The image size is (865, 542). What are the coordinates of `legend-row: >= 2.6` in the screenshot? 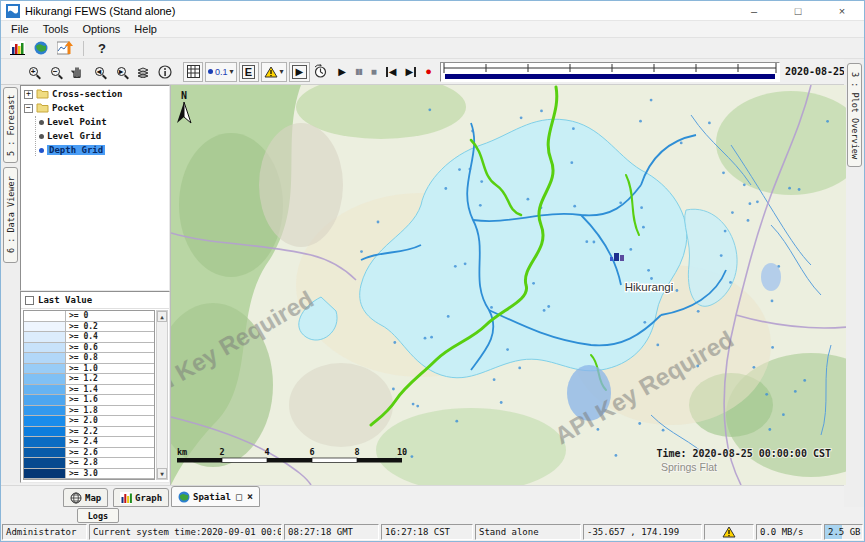 It's located at (89, 454).